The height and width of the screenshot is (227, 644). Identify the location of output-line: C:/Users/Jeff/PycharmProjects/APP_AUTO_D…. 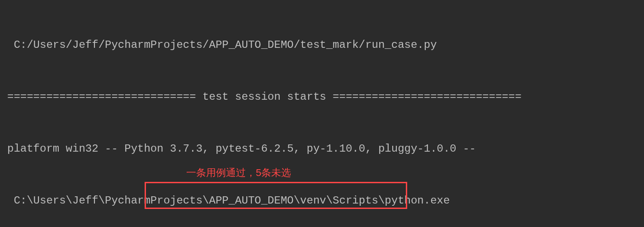
(322, 45).